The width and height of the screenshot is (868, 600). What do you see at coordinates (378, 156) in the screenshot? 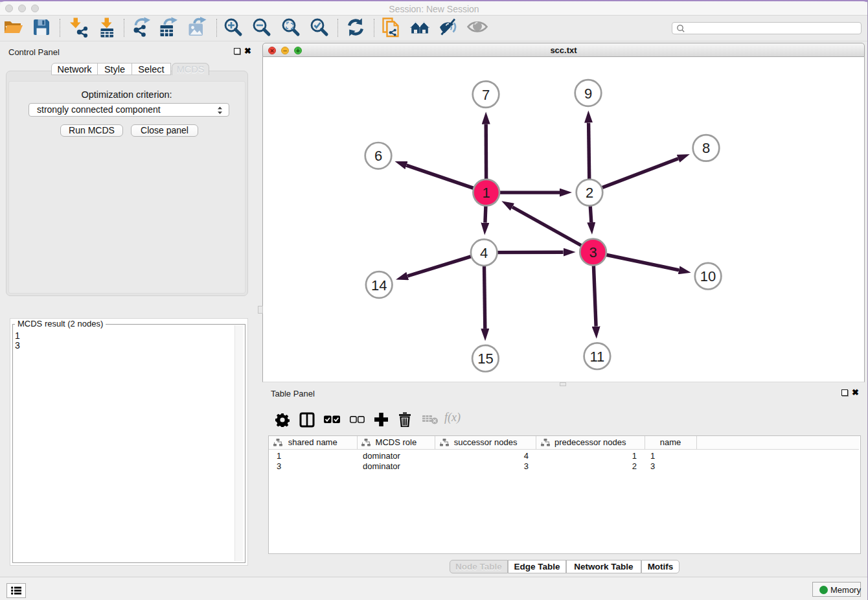
I see `svg-text: 6` at bounding box center [378, 156].